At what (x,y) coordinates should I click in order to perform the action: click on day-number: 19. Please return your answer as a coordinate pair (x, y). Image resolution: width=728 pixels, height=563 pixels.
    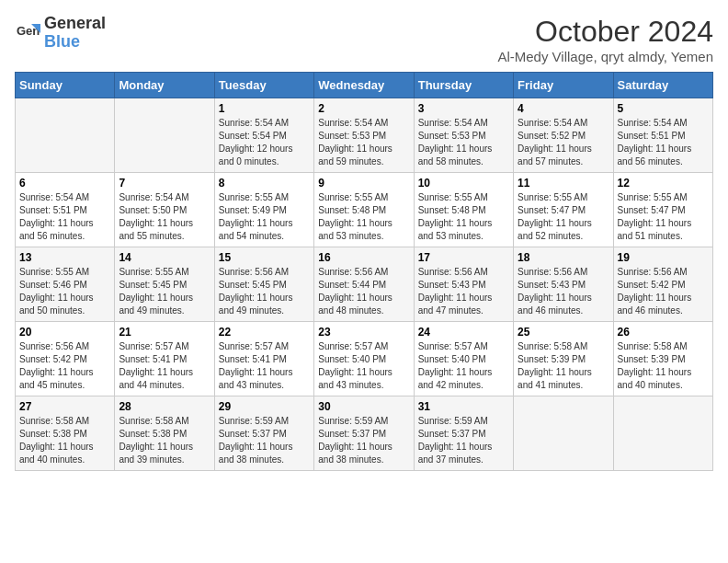
    Looking at the image, I should click on (664, 258).